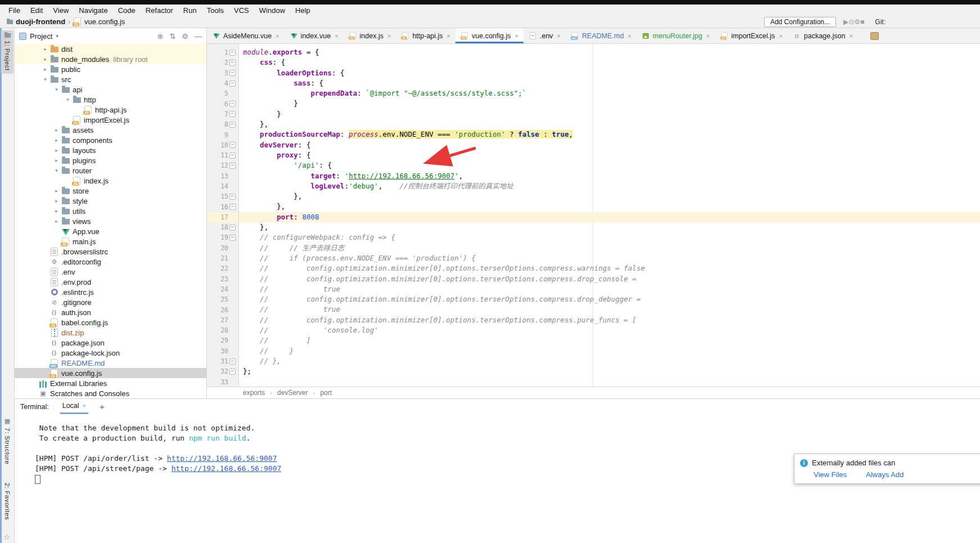 The height and width of the screenshot is (543, 980). What do you see at coordinates (857, 22) in the screenshot?
I see `profiler-button: ⚙` at bounding box center [857, 22].